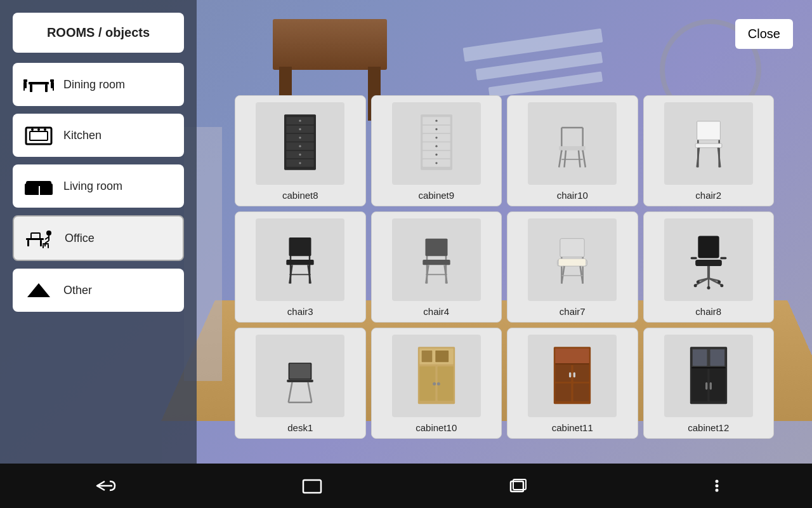 The image size is (812, 508). I want to click on object-item-cabinet9: cabinet9, so click(436, 151).